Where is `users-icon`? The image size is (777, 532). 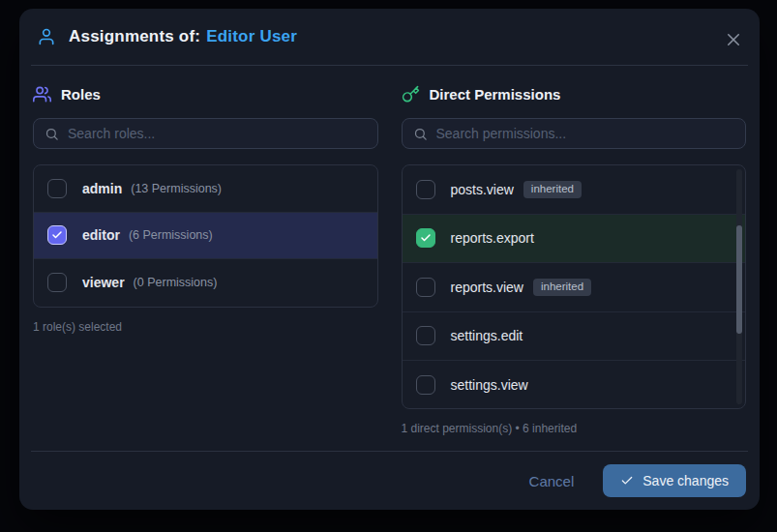
users-icon is located at coordinates (43, 95).